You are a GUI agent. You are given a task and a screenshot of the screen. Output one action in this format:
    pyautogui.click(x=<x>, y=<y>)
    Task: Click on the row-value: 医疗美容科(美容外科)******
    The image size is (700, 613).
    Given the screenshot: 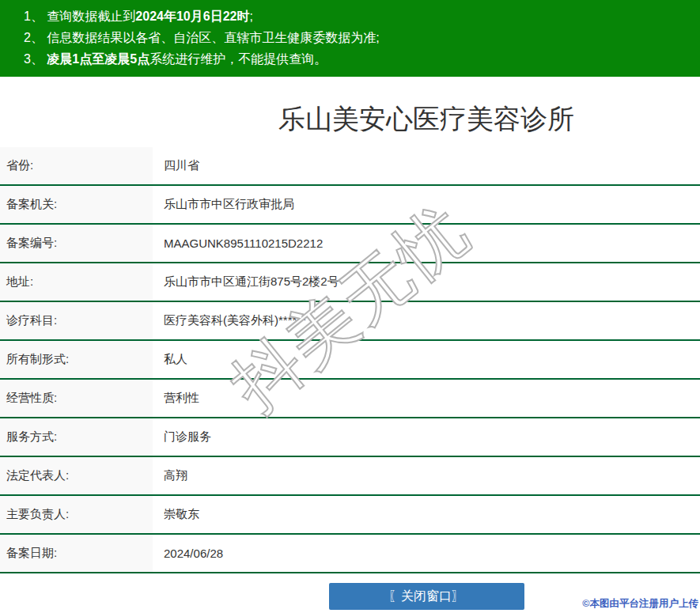 What is the action you would take?
    pyautogui.click(x=426, y=321)
    